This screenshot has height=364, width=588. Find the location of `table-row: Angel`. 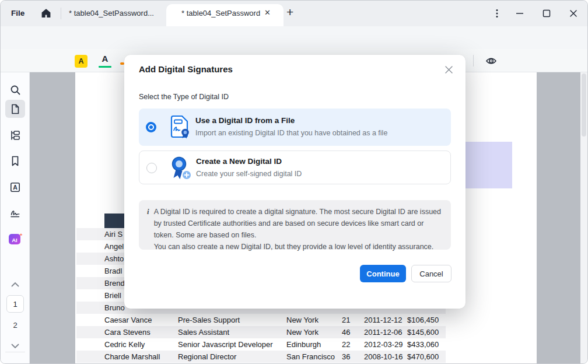

table-row: Angel is located at coordinates (114, 246).